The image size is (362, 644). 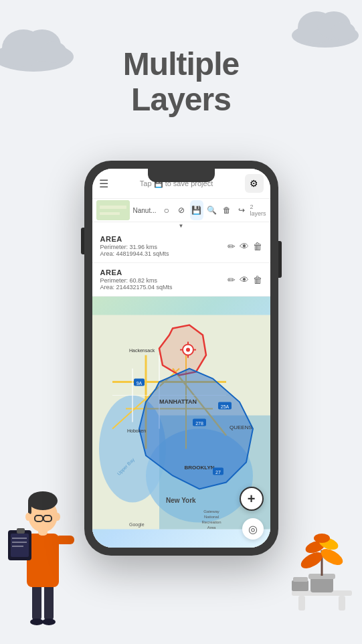 What do you see at coordinates (258, 280) in the screenshot?
I see `trash-btn-2: 🗑` at bounding box center [258, 280].